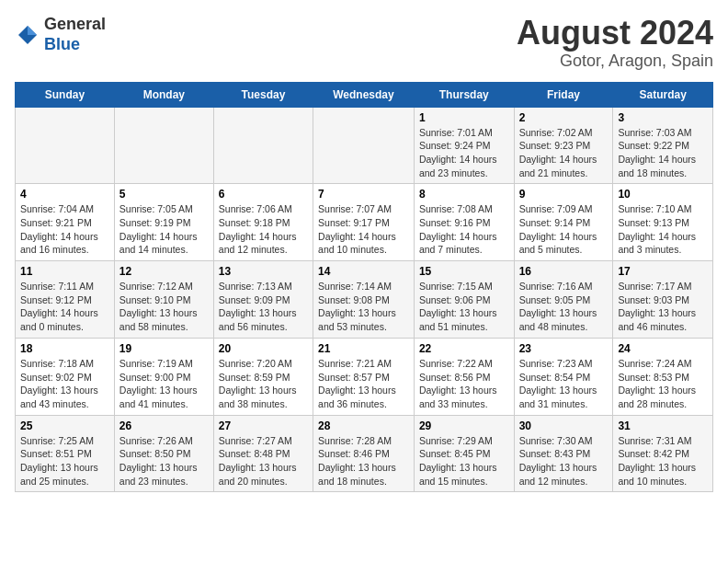 The height and width of the screenshot is (563, 728). Describe the element at coordinates (364, 307) in the screenshot. I see `day-info: Sunrise: 7:14 AM Sunset: 9:08 PM Dayligh…` at that location.